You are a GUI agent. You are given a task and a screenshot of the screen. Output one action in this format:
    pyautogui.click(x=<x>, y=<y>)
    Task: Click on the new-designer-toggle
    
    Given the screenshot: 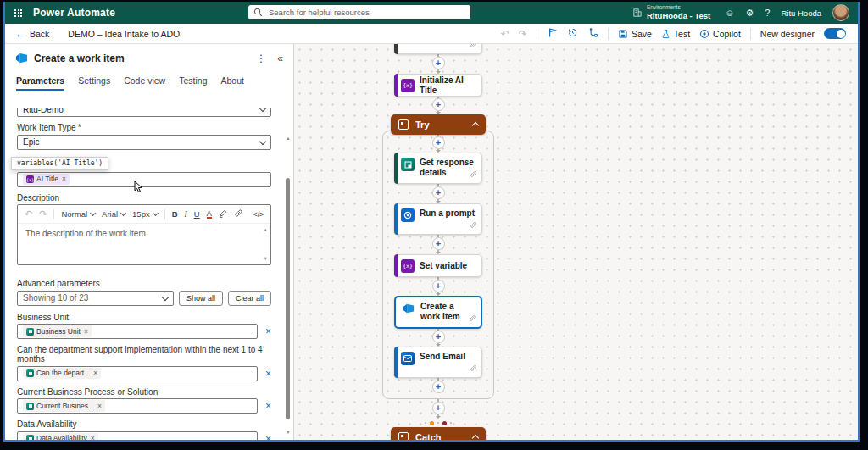 What is the action you would take?
    pyautogui.click(x=835, y=34)
    